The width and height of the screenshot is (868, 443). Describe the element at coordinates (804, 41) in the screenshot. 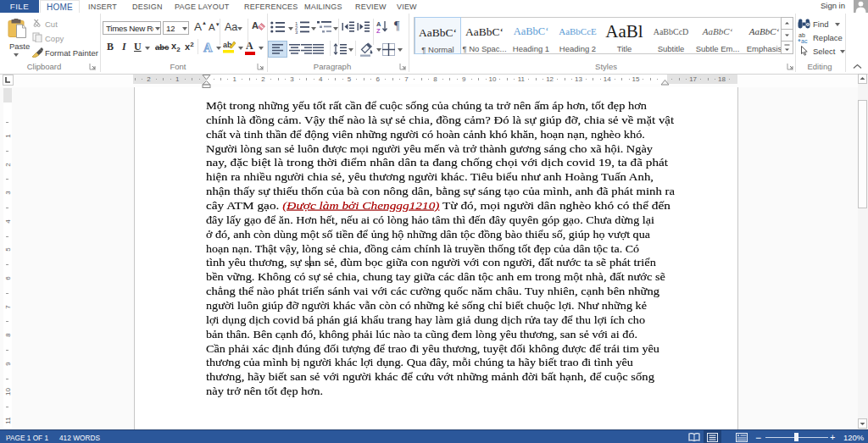

I see `svg-text: ac` at that location.